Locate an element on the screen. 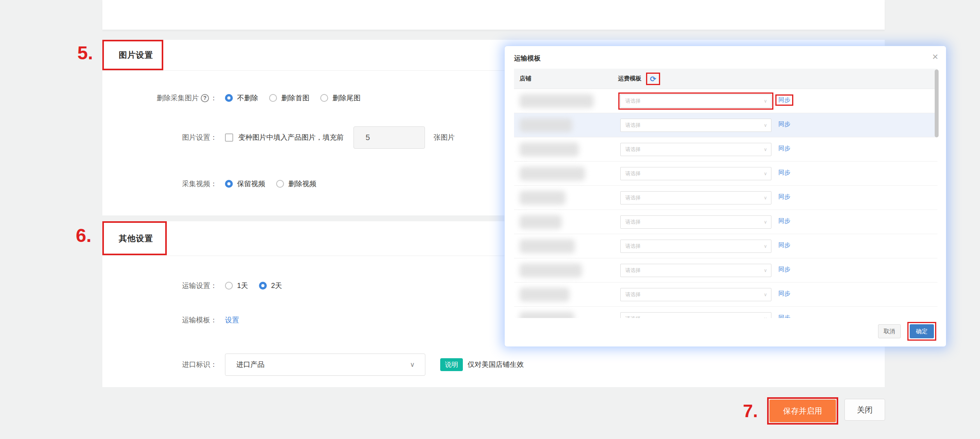 The image size is (980, 439). shipping-template-settings-link: 设置 is located at coordinates (232, 320).